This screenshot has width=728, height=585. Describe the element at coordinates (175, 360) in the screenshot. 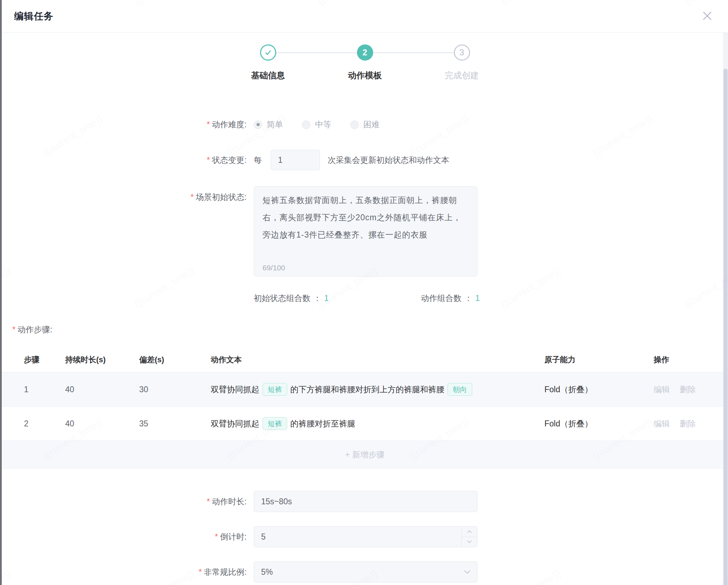

I see `col-offset: 偏差(s)` at that location.